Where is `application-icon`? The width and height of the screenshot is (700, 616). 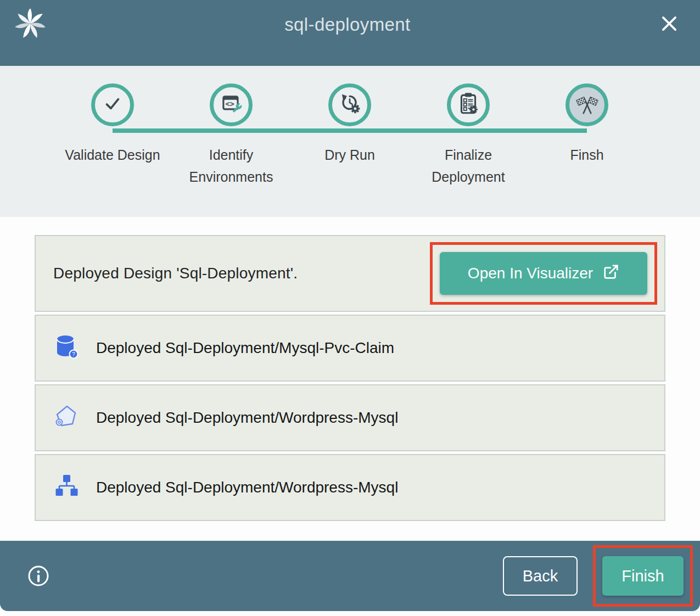
application-icon is located at coordinates (66, 418).